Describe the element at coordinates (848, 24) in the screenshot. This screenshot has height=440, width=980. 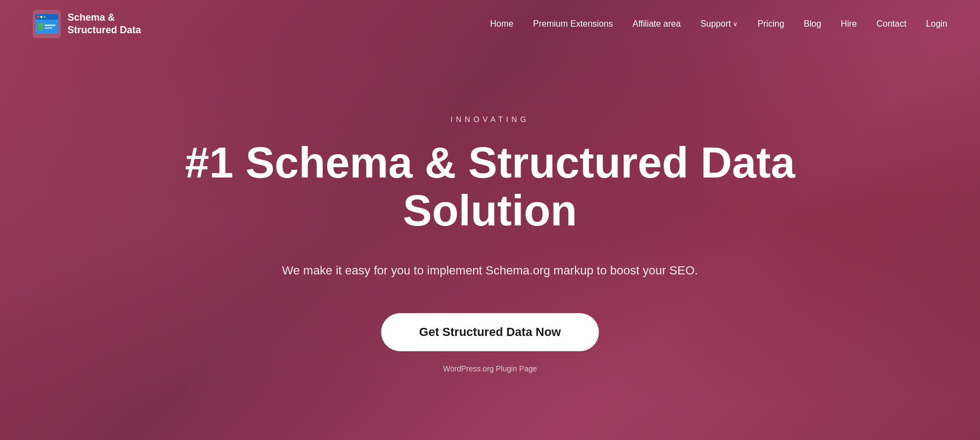
I see `nav-item-hire: Hire` at that location.